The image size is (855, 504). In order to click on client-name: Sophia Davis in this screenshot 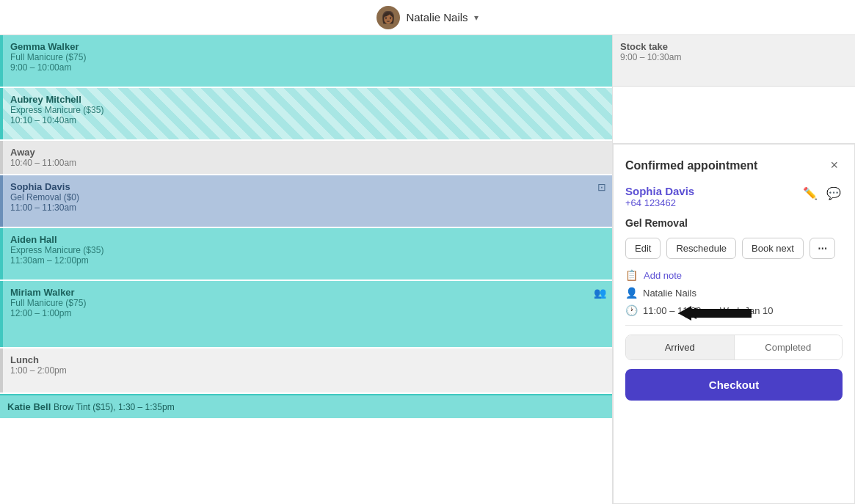, I will do `click(660, 191)`.